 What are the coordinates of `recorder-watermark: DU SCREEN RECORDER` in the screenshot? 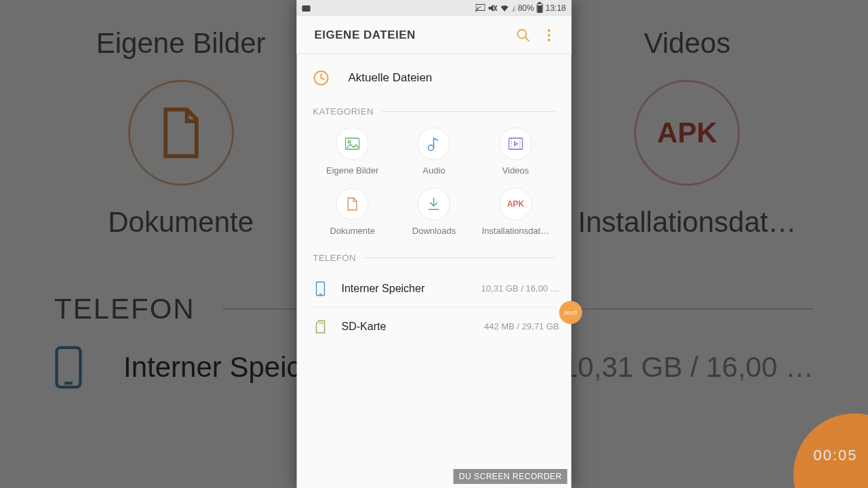 It's located at (511, 476).